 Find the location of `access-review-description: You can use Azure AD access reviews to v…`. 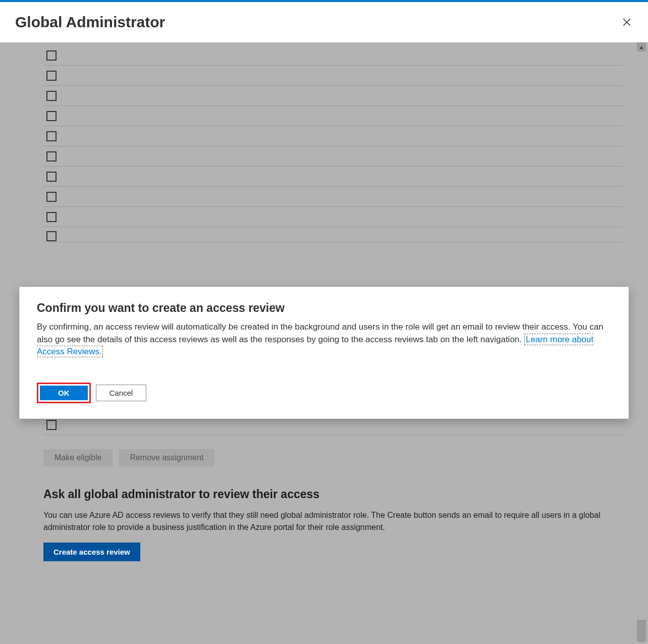

access-review-description: You can use Azure AD access reviews to v… is located at coordinates (333, 521).